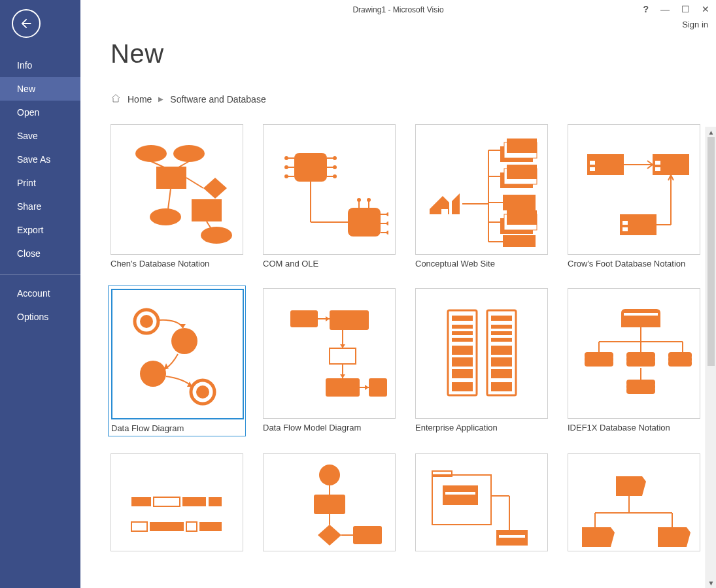  What do you see at coordinates (413, 99) in the screenshot?
I see `breadcrumb: Home ▶ Software and Database` at bounding box center [413, 99].